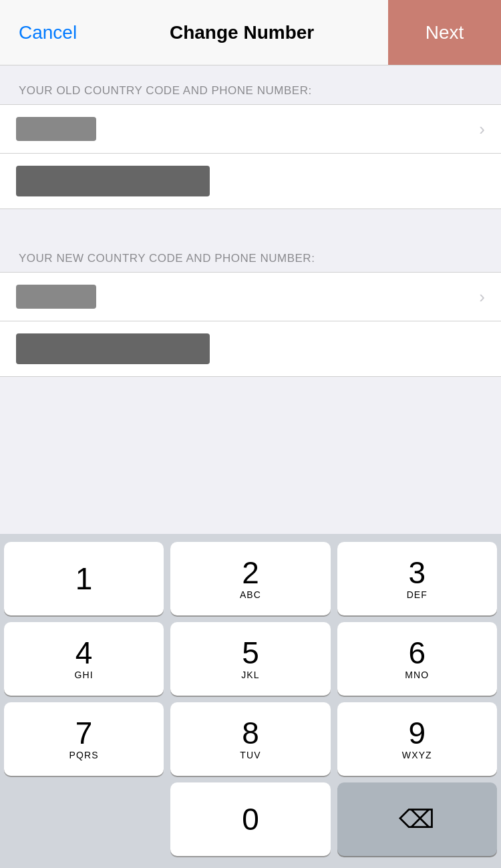 The width and height of the screenshot is (501, 868). What do you see at coordinates (84, 733) in the screenshot?
I see `key-7-number: 7` at bounding box center [84, 733].